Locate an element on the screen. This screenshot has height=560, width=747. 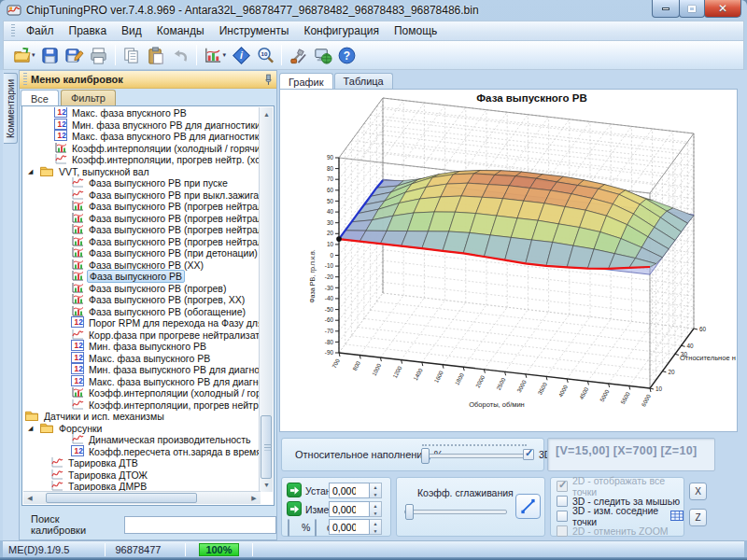
tree-item: Динамическая производительность is located at coordinates (140, 441).